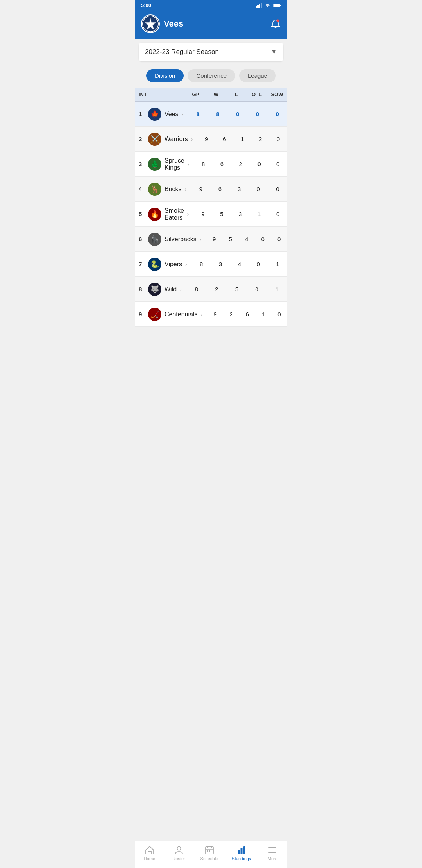  Describe the element at coordinates (142, 289) in the screenshot. I see `rank-8: 8` at that location.